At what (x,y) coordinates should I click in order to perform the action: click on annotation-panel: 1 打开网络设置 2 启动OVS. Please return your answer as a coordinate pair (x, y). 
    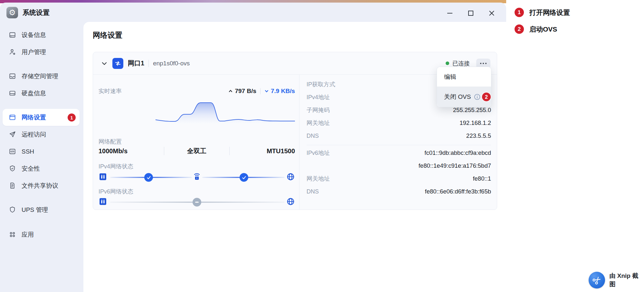
    Looking at the image, I should click on (542, 24).